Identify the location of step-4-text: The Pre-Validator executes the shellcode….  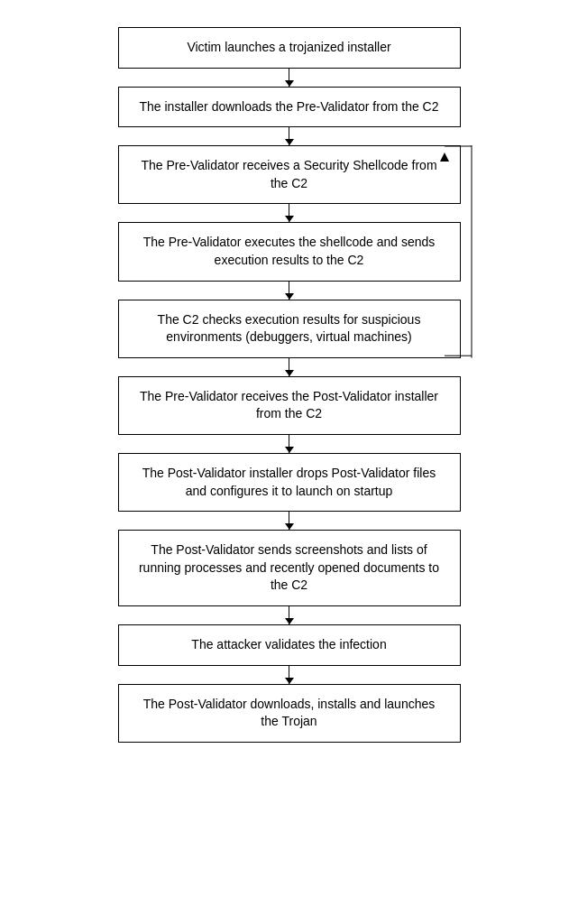
(289, 251).